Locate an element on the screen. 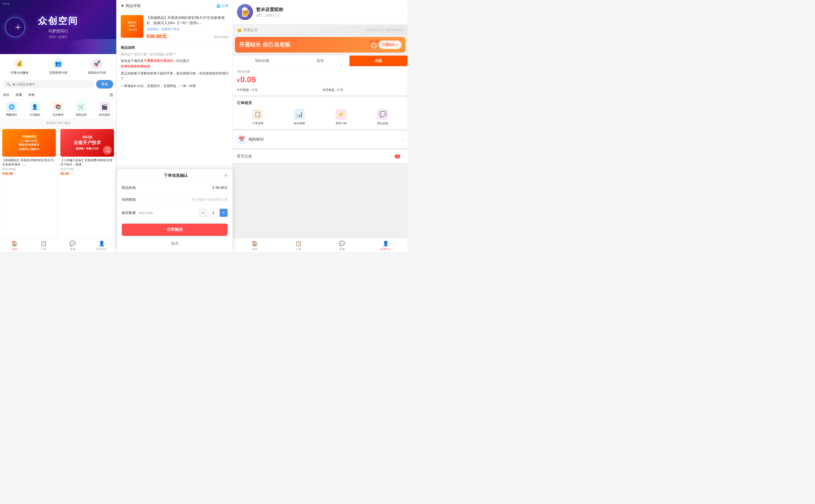 The image size is (815, 504). qty-minus-button: − is located at coordinates (203, 213).